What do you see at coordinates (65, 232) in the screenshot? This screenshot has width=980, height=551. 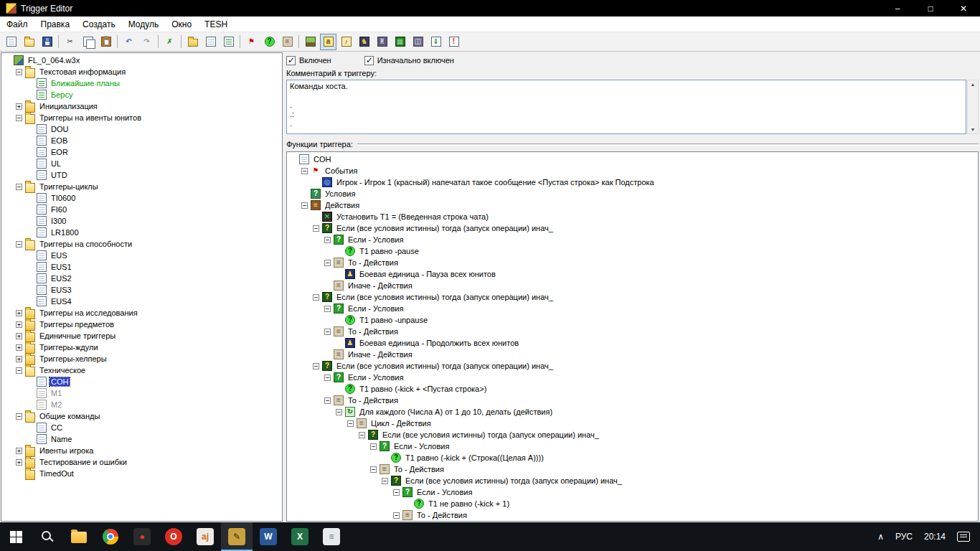 I see `tree-label: LR1800` at bounding box center [65, 232].